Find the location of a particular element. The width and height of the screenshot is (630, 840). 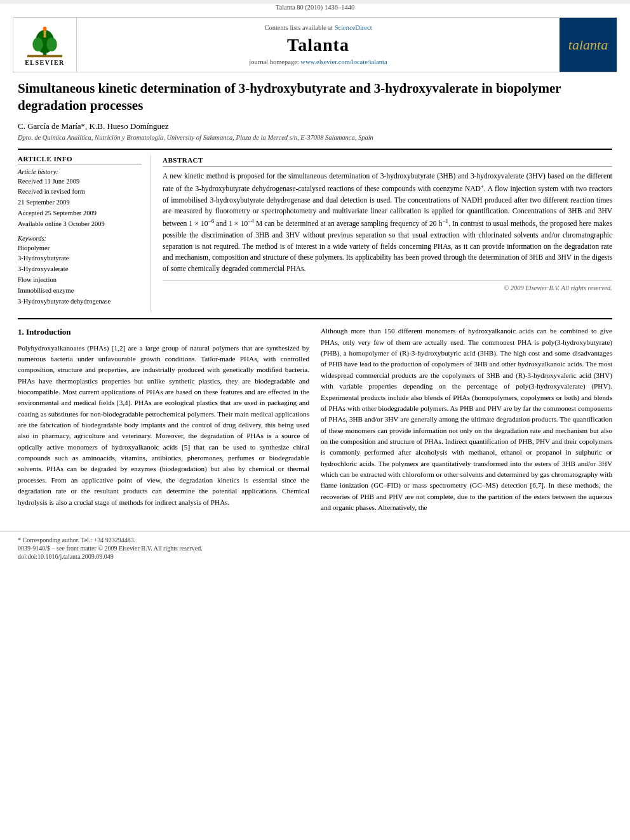

doi-value: doi:10.1016/j.talanta.2009.09.049 is located at coordinates (71, 556).